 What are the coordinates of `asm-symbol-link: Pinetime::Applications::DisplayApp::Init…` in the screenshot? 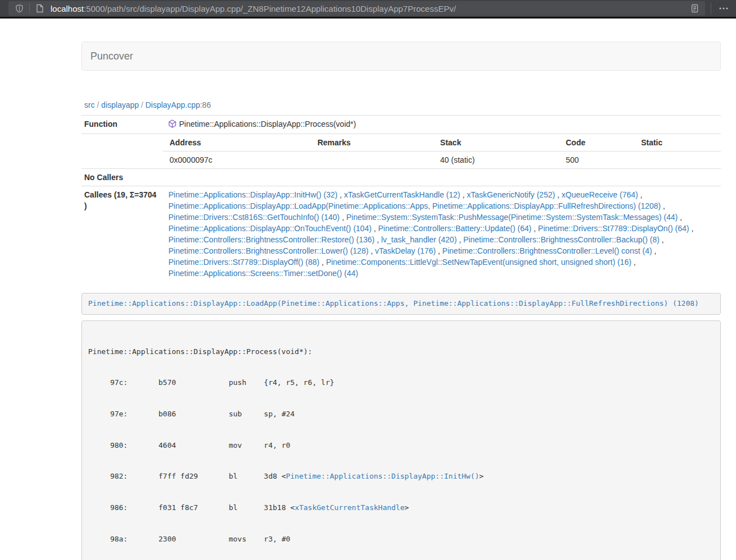 It's located at (382, 476).